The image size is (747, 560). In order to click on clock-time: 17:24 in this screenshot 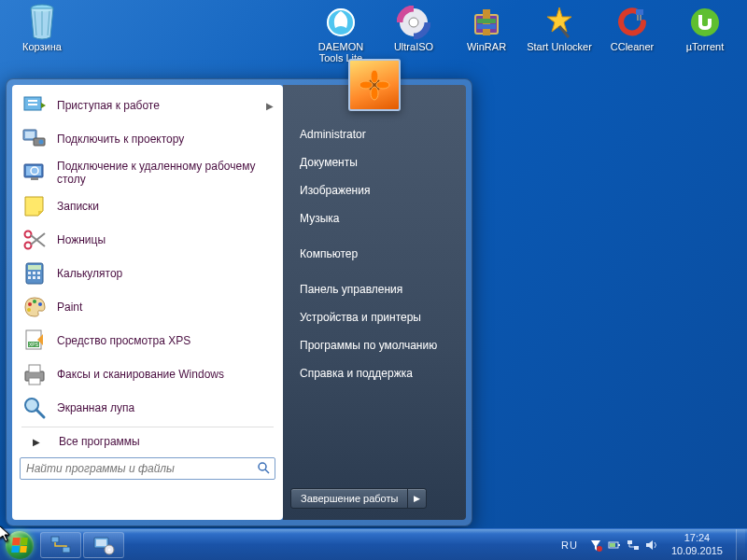, I will do `click(697, 538)`.